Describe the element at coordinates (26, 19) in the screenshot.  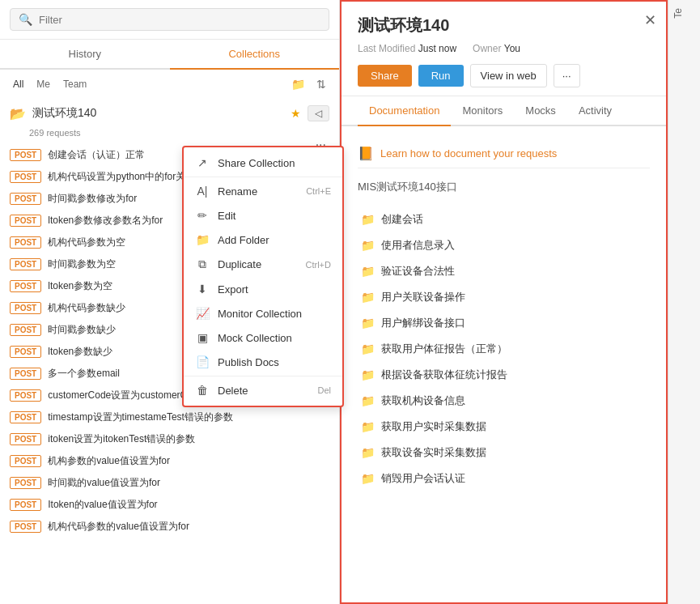
I see `search-icon: 🔍` at that location.